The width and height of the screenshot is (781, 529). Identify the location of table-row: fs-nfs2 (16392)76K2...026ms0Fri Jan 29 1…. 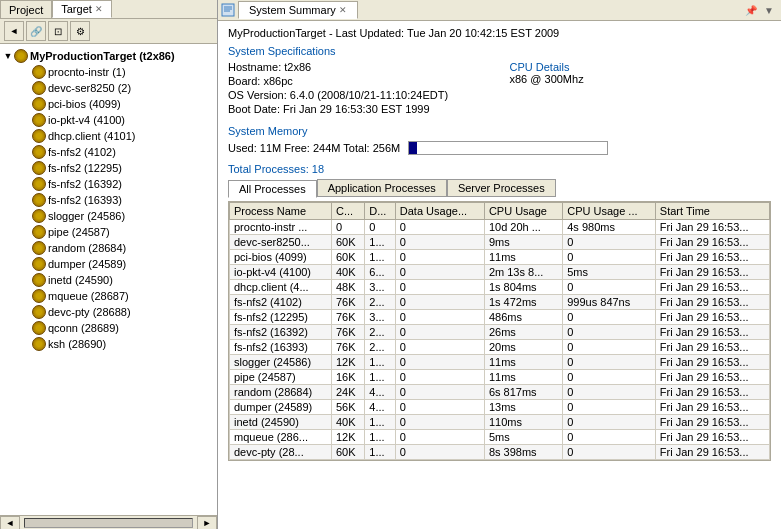
(500, 332).